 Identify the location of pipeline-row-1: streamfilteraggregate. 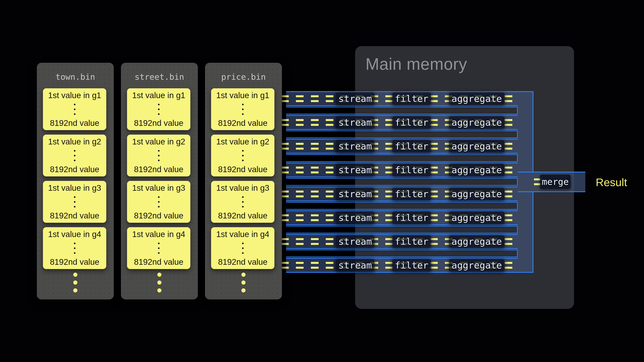
(402, 99).